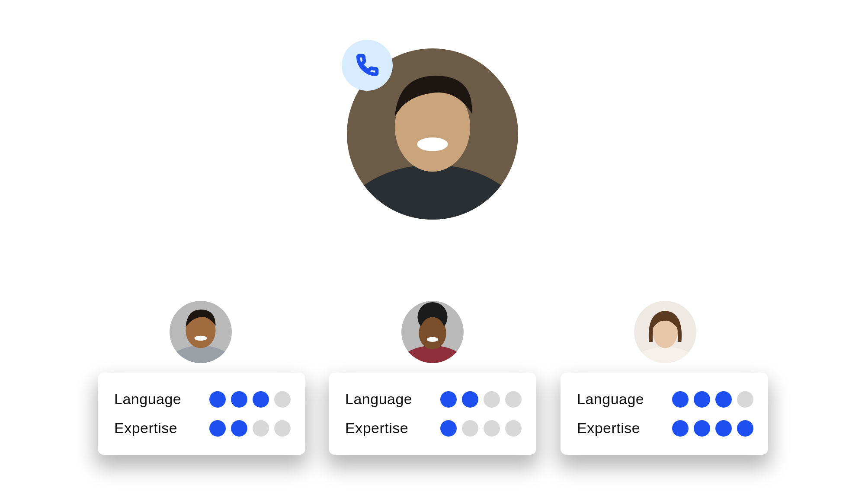  I want to click on phone-icon, so click(367, 65).